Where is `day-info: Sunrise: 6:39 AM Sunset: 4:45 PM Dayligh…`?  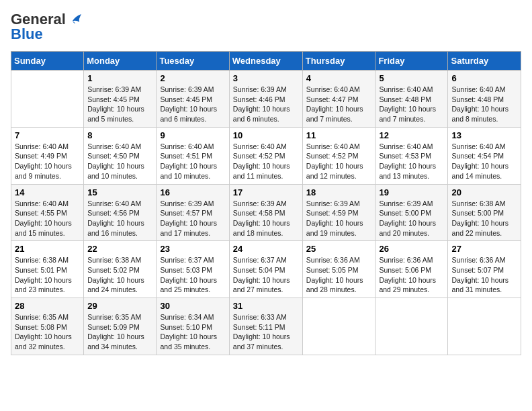
day-info: Sunrise: 6:39 AM Sunset: 4:45 PM Dayligh… is located at coordinates (120, 105).